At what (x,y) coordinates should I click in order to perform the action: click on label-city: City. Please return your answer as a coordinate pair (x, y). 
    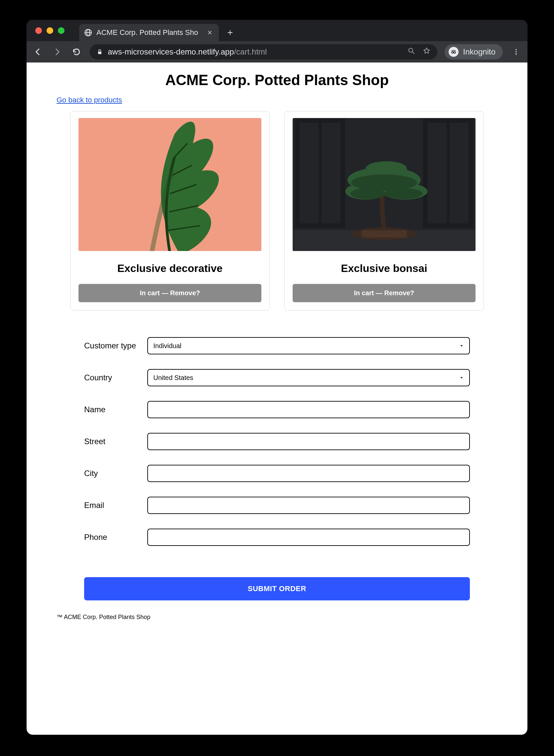
    Looking at the image, I should click on (114, 473).